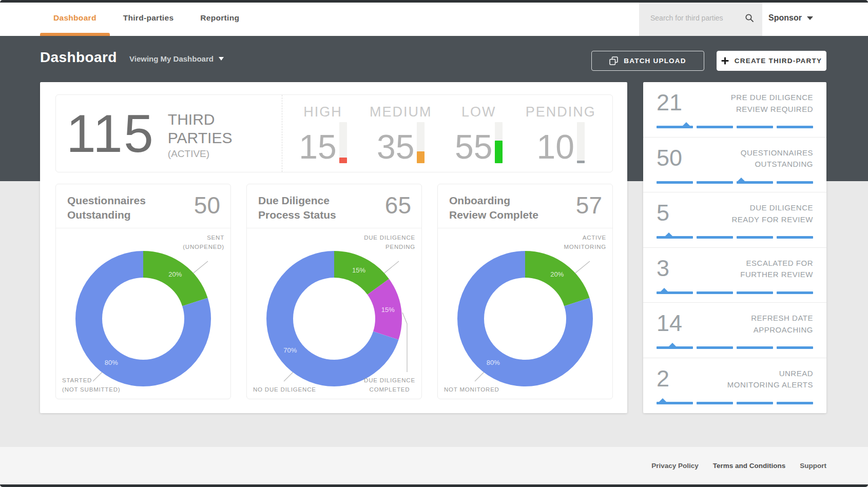 This screenshot has height=487, width=868. Describe the element at coordinates (149, 18) in the screenshot. I see `tab-third-parties: Third-parties` at that location.